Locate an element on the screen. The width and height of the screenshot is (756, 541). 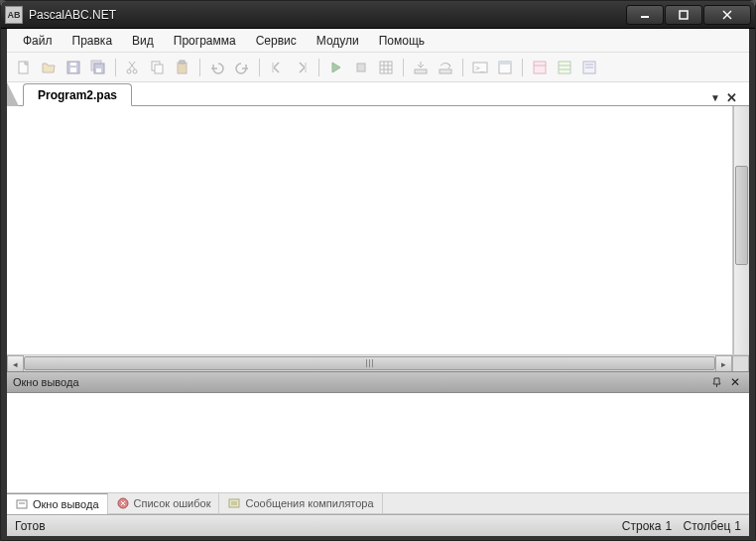
output-tab-errors: Список ошибок is located at coordinates (165, 503).